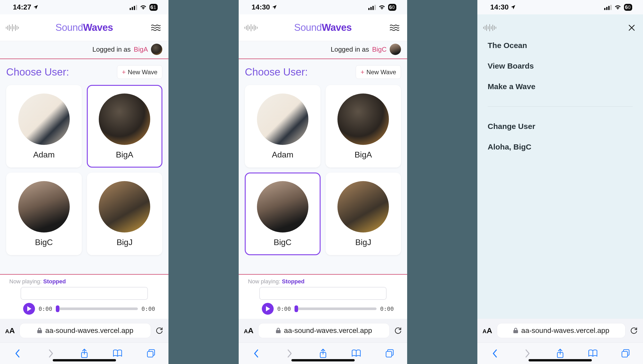  I want to click on ios-status-bar: 14:30 60, so click(560, 7).